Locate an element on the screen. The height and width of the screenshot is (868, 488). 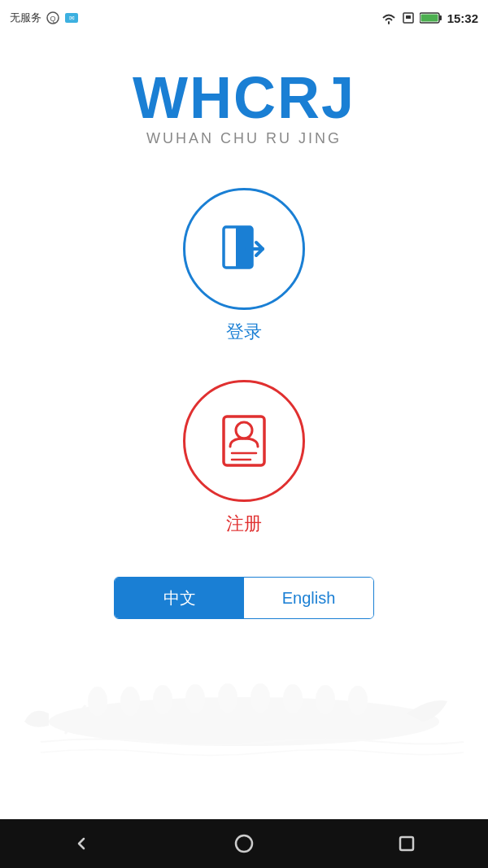
recent-icon is located at coordinates (407, 844).